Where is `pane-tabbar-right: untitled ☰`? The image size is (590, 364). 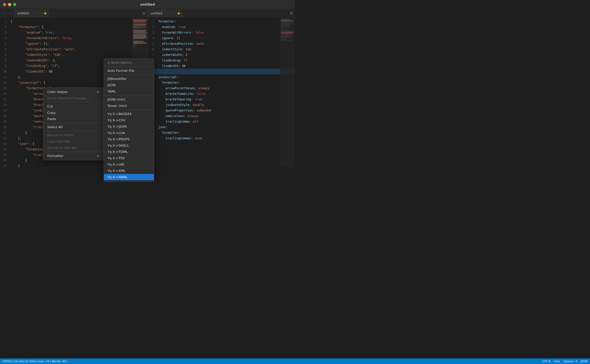 pane-tabbar-right: untitled ☰ is located at coordinates (221, 13).